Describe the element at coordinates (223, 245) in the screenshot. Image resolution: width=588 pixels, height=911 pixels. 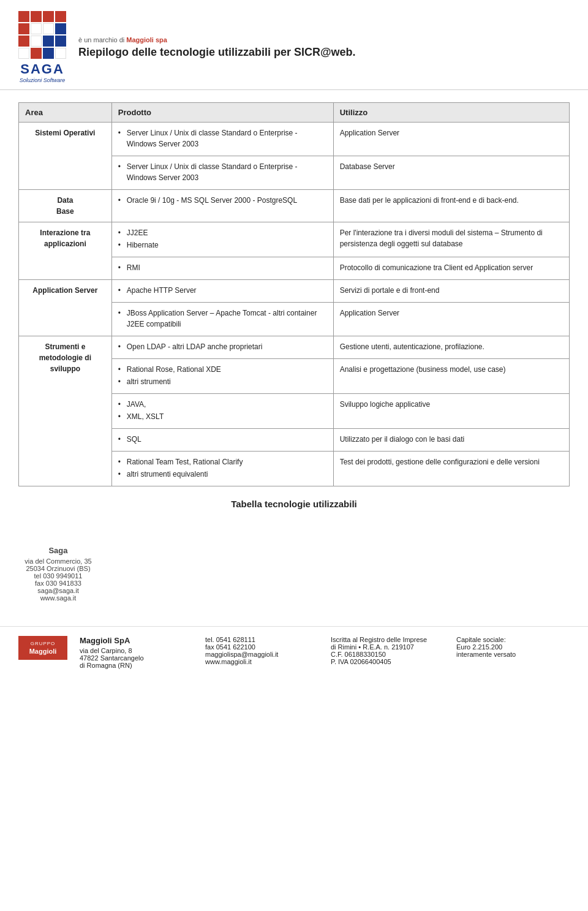
I see `list-item: Hibernate` at that location.